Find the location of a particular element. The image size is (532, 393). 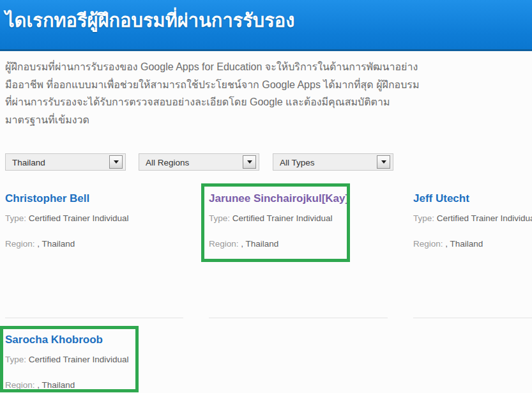

country-filter-value: Thailand is located at coordinates (29, 162).